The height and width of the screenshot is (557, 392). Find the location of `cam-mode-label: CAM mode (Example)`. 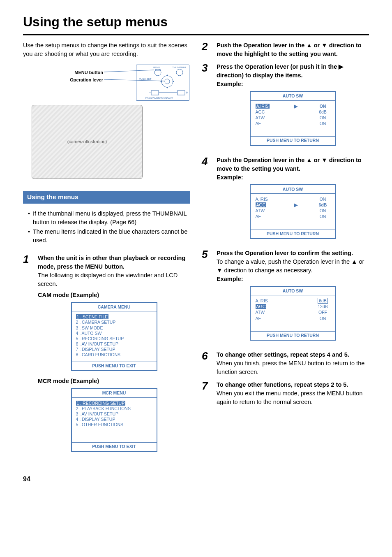

cam-mode-label: CAM mode (Example) is located at coordinates (114, 295).